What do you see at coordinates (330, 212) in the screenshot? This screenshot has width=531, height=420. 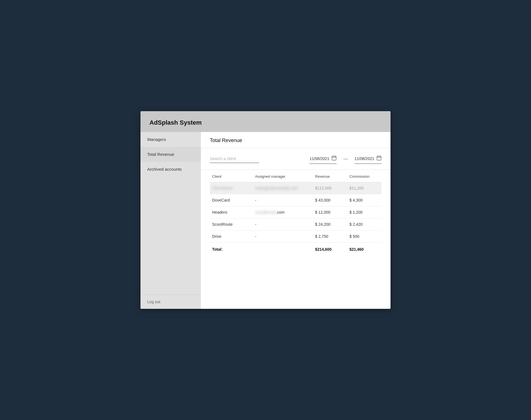 I see `cell-revenue: $ 12,000` at bounding box center [330, 212].